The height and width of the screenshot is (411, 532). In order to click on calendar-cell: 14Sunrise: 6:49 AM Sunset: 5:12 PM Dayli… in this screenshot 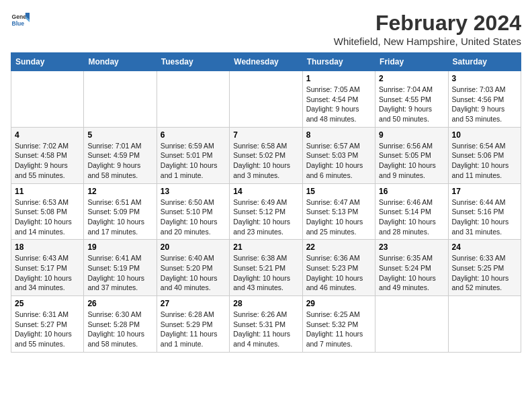, I will do `click(266, 212)`.